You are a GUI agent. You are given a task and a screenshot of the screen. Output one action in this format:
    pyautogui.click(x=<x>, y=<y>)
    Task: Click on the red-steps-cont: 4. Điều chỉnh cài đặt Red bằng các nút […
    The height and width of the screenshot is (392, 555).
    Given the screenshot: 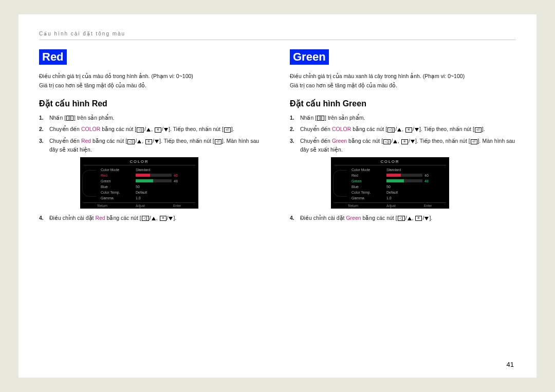 What is the action you would take?
    pyautogui.click(x=152, y=218)
    